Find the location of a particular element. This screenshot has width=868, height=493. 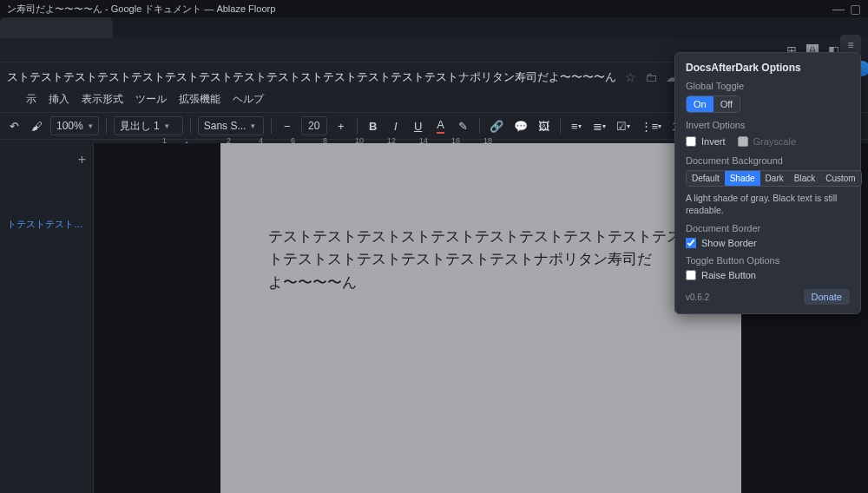

star-outline-icon: ☆ is located at coordinates (630, 77).